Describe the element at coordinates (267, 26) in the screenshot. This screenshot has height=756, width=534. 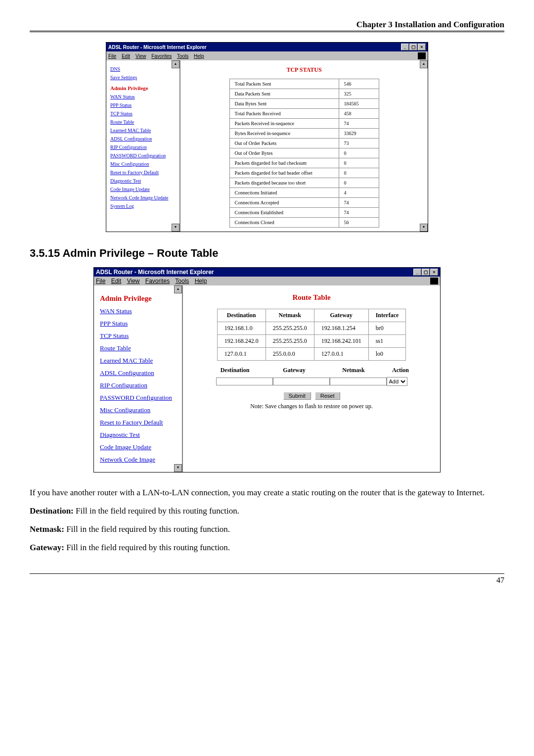
I see `chapter-header: Chapter 3 Installation and Configuration` at that location.